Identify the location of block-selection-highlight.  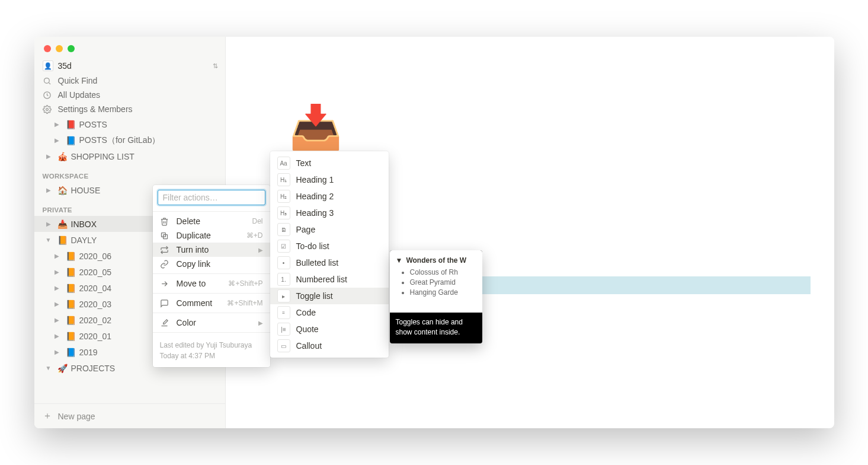
(646, 285).